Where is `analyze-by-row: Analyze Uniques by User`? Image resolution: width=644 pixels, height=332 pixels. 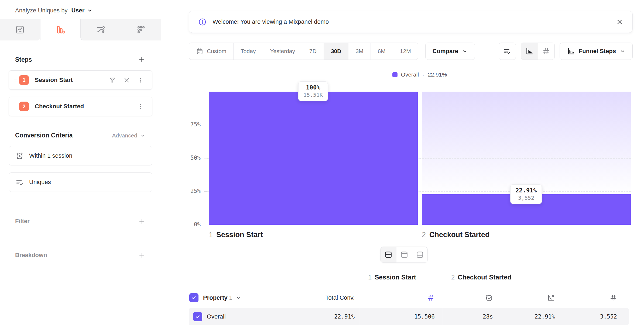 analyze-by-row: Analyze Uniques by User is located at coordinates (80, 8).